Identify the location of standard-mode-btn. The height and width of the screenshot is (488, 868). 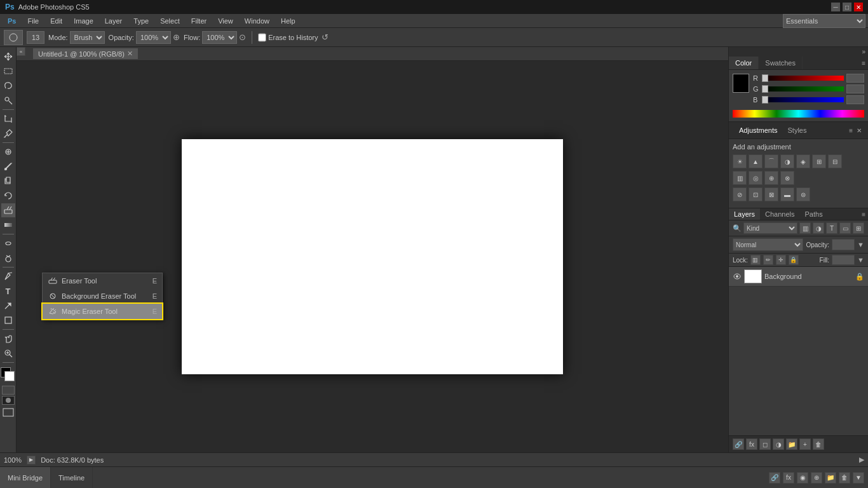
(8, 390).